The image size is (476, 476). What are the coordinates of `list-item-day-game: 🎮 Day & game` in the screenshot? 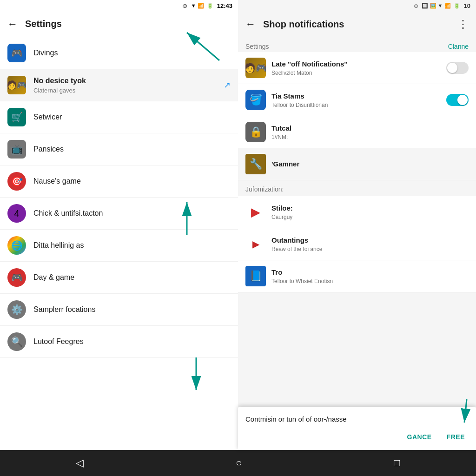 It's located at (119, 278).